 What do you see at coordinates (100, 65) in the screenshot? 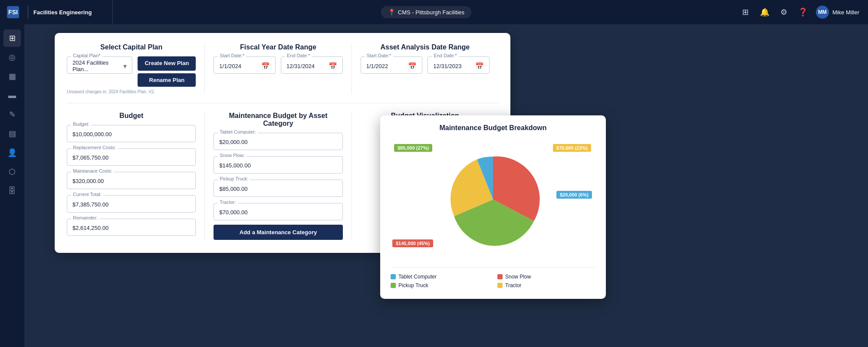
I see `capital-plan-input: 2024 Facilities Plan... ▾` at bounding box center [100, 65].